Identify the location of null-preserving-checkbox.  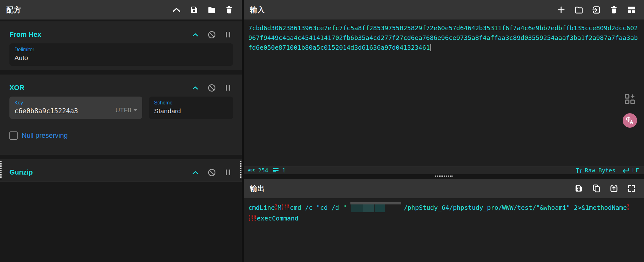
(14, 136).